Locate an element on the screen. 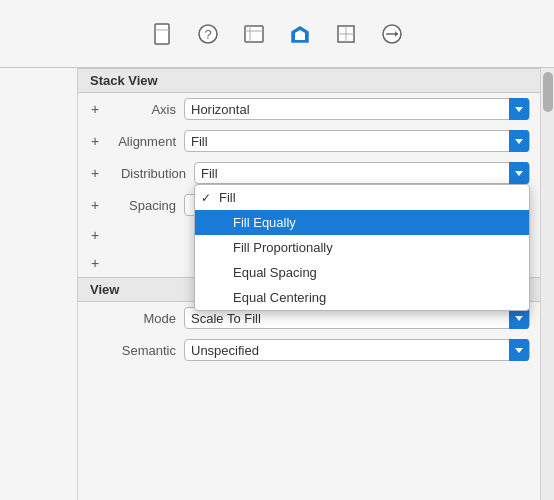  toolbar: ? is located at coordinates (277, 34).